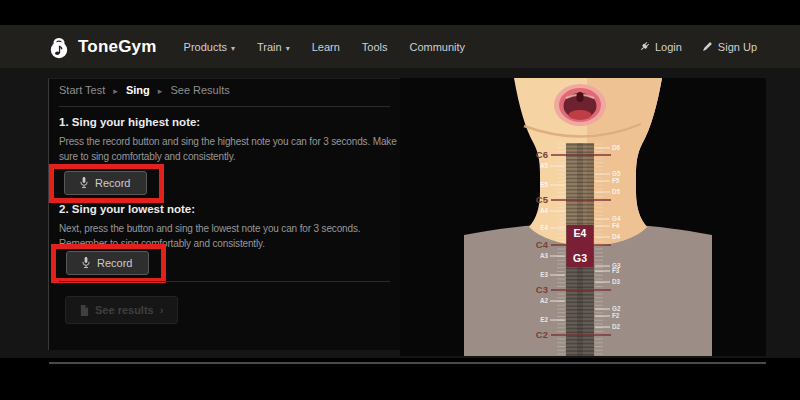 Image resolution: width=800 pixels, height=400 pixels. Describe the element at coordinates (59, 47) in the screenshot. I see `kettlebell-logo-icon` at that location.